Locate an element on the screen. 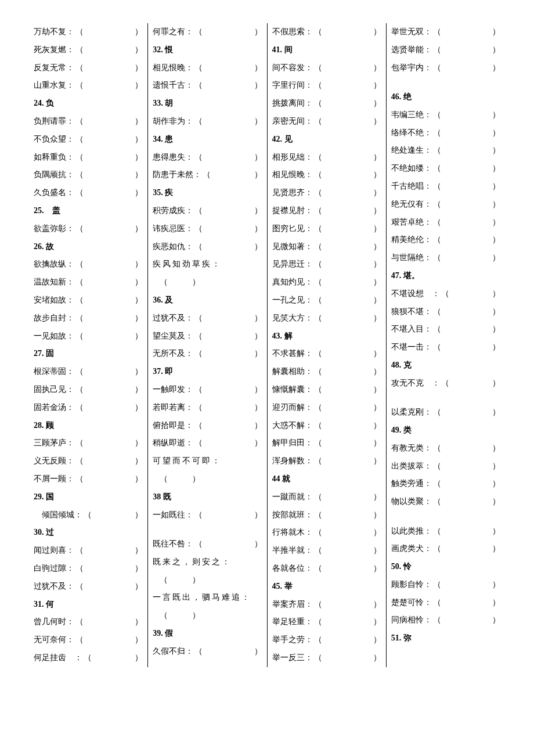 The height and width of the screenshot is (756, 534). idiom-text: 反复无常： is located at coordinates (54, 69).